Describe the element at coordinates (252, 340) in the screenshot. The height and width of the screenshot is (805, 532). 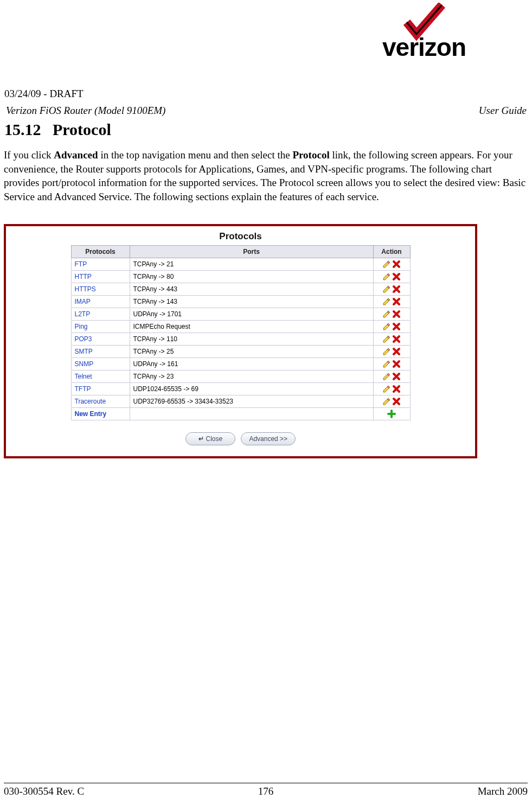
I see `ports-cell: TCPAny -> 110` at that location.